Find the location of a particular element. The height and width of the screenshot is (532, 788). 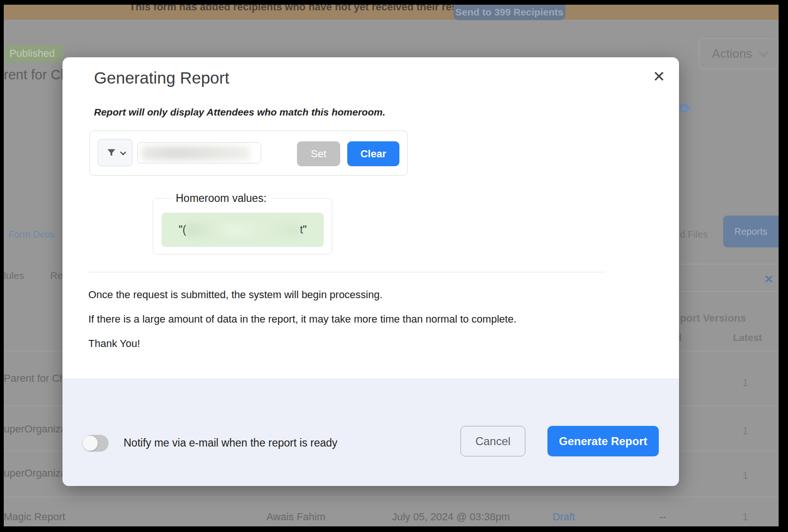

modal-body-line: Once the request is submitted, the syste… is located at coordinates (235, 295).